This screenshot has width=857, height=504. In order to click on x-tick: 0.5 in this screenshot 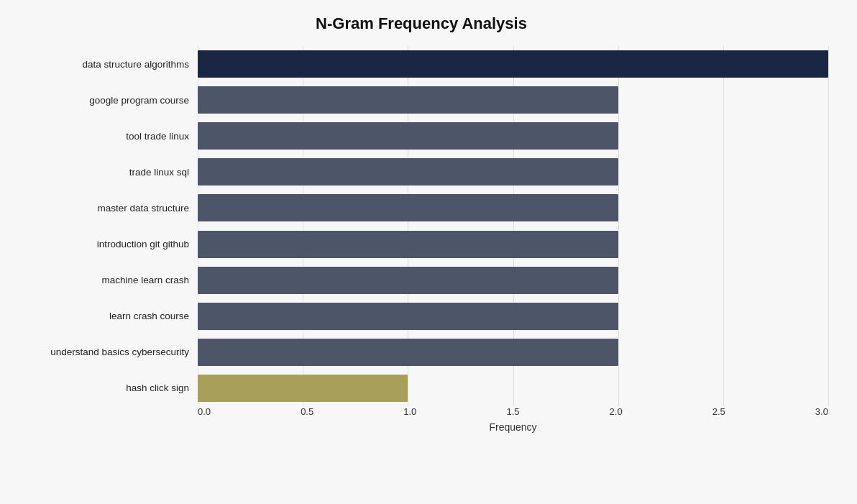, I will do `click(307, 411)`.